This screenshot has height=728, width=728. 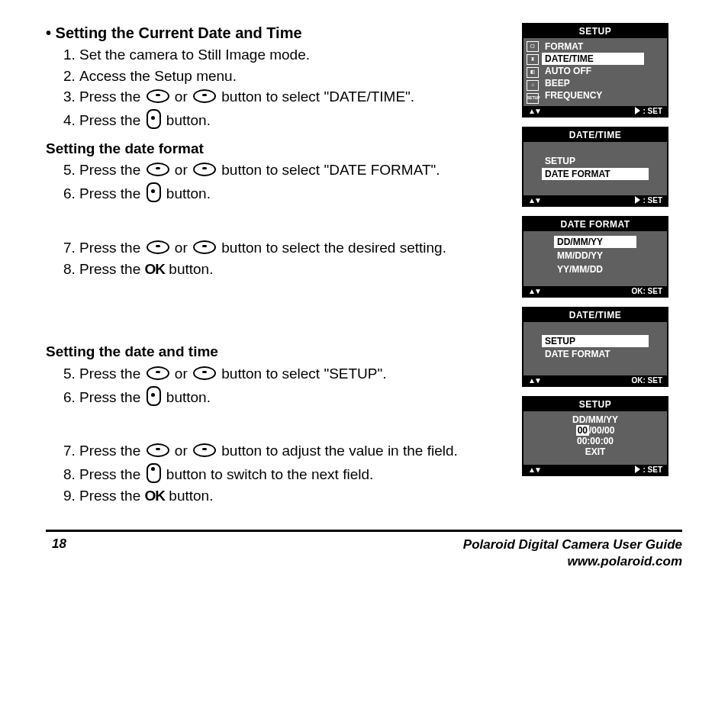 What do you see at coordinates (293, 76) in the screenshot?
I see `step-2: Access the Setup menu.` at bounding box center [293, 76].